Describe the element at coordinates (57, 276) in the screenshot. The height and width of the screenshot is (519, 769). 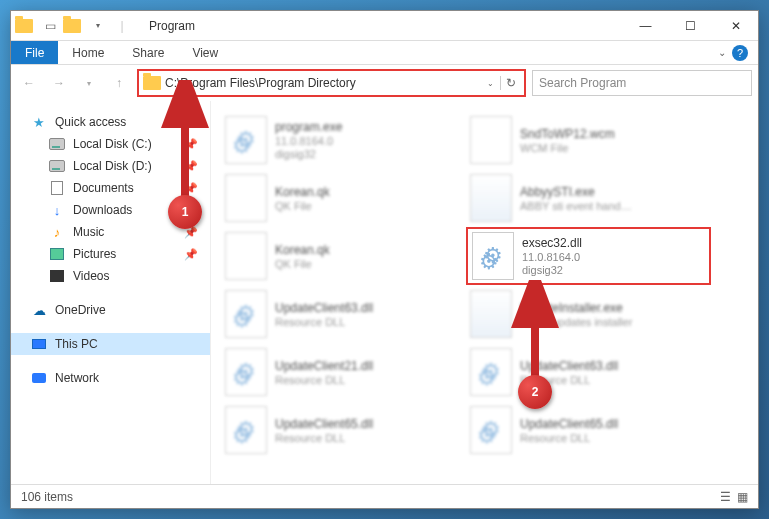
I see `video-icon` at that location.